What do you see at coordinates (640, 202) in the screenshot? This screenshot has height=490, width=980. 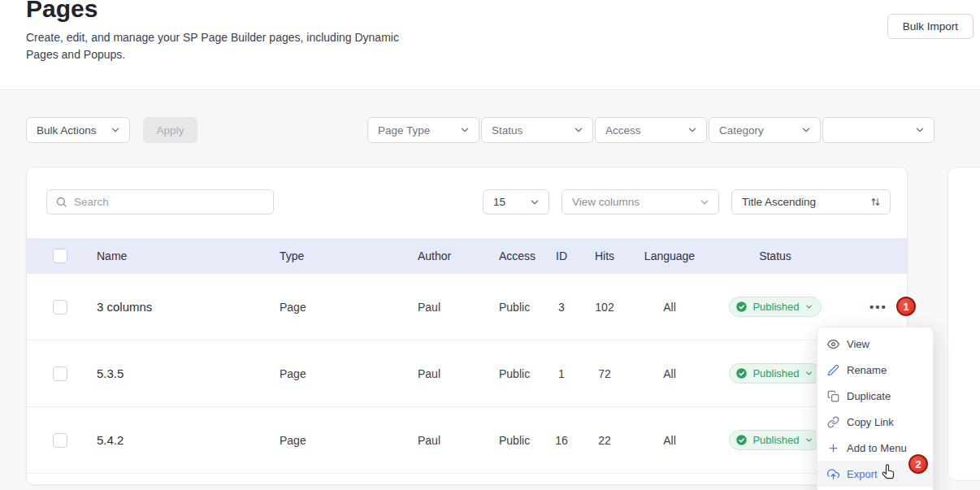 I see `view-columns-select: View columns` at bounding box center [640, 202].